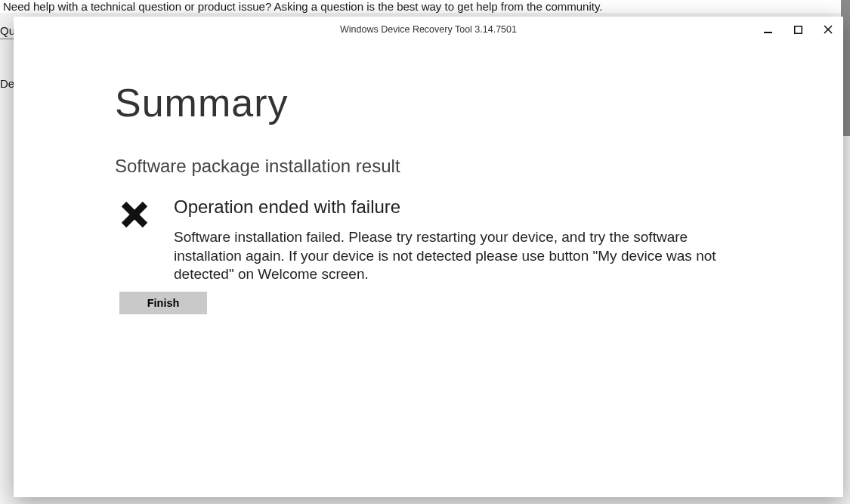  Describe the element at coordinates (458, 240) in the screenshot. I see `result-text-block: Operation ended with failure Software in…` at that location.